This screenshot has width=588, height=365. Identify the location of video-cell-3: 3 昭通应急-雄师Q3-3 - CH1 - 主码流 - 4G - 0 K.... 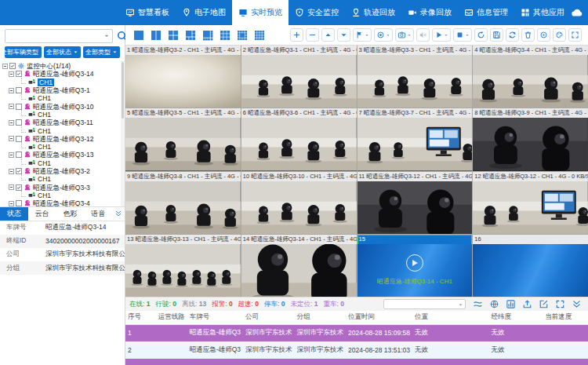
(416, 77).